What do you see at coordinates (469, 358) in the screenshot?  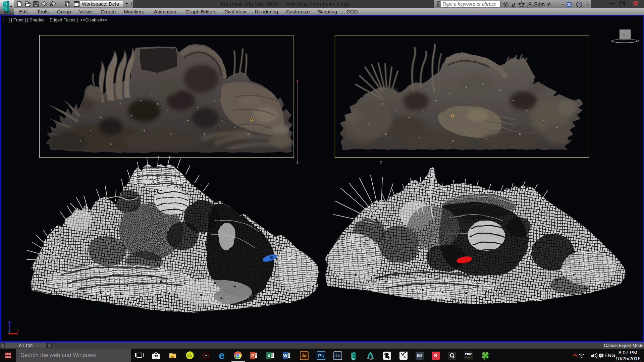 I see `svg-text: GAMES` at bounding box center [469, 358].